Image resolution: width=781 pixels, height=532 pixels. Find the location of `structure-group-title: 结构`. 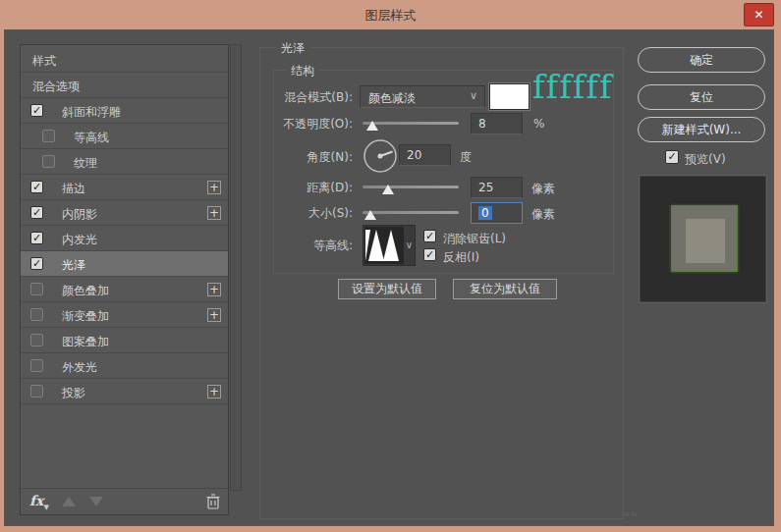

structure-group-title: 结构 is located at coordinates (303, 71).